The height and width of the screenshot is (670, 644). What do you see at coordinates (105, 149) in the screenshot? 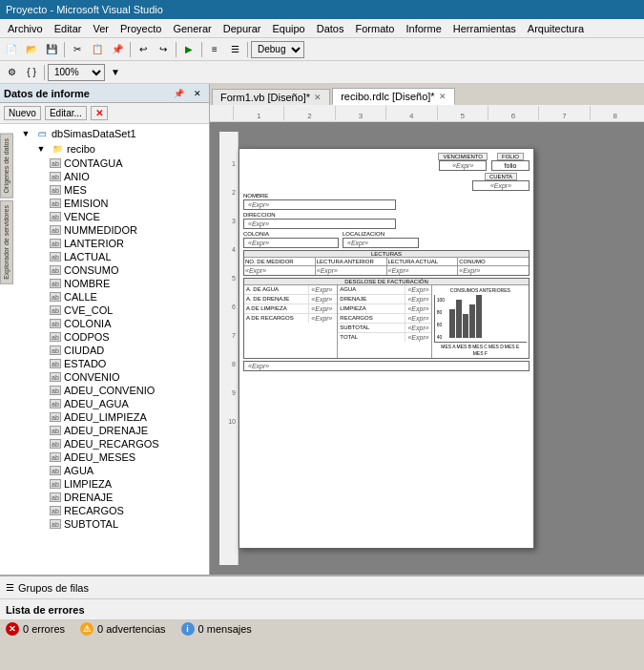
I see `tree-table: ▼ 📁 recibo` at bounding box center [105, 149].